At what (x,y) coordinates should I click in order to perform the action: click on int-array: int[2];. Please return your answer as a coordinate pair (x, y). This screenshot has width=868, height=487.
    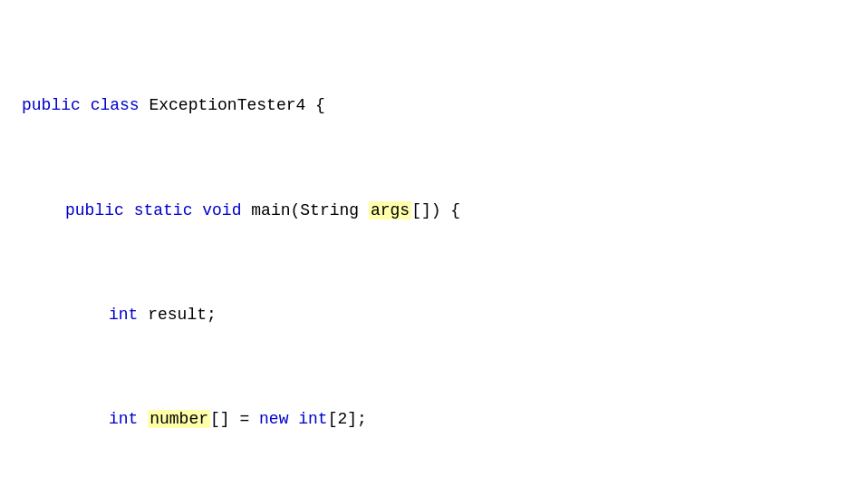
    Looking at the image, I should click on (333, 419).